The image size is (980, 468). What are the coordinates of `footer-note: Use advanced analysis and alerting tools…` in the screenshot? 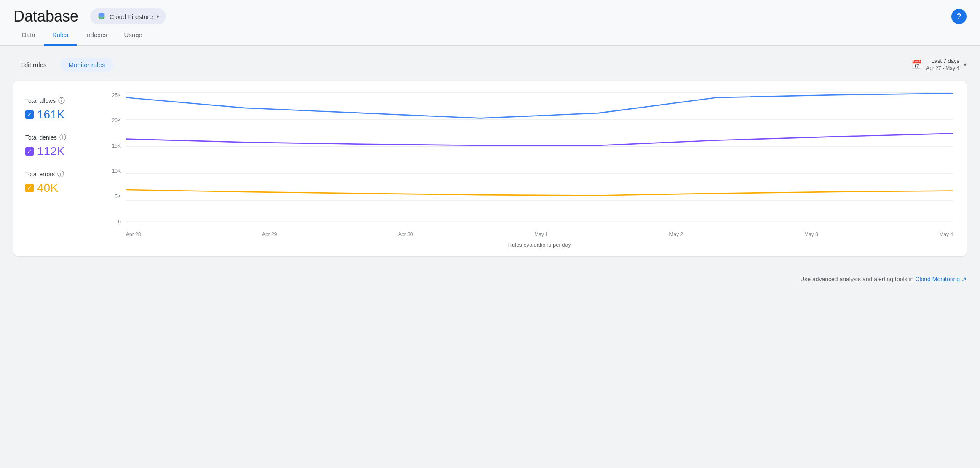 It's located at (490, 279).